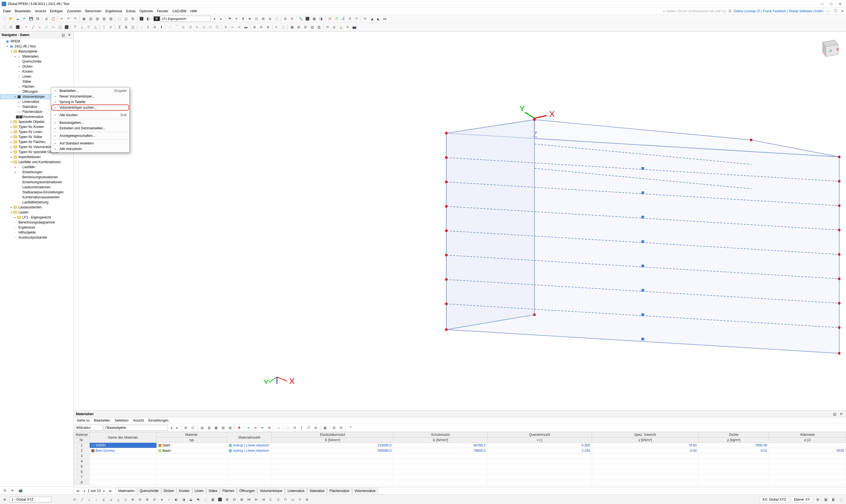 This screenshot has width=846, height=504. Describe the element at coordinates (47, 27) in the screenshot. I see `tb2-g: ▱` at that location.